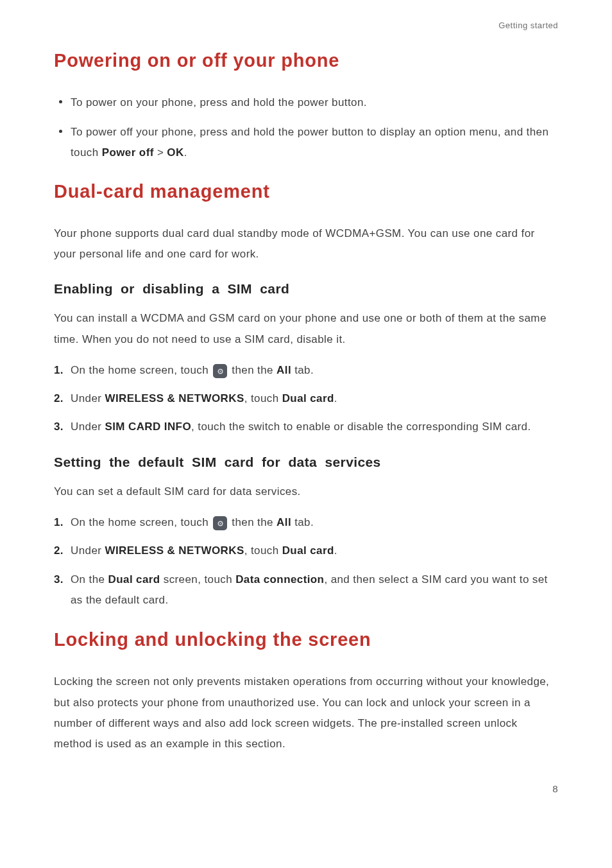  Describe the element at coordinates (306, 462) in the screenshot. I see `subheading-default-sim: Setting the default SIM card for data se…` at that location.